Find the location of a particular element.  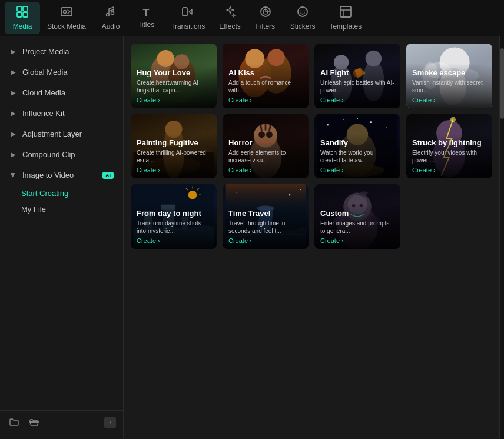

card-desc: Electrify your videos with powerf... is located at coordinates (449, 157).